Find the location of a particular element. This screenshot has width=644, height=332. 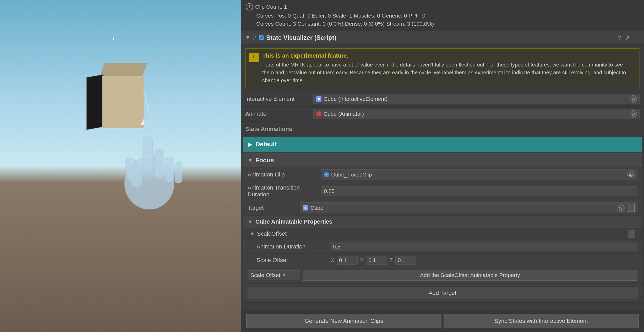

animation-duration-row: Animation Duration 0.5 is located at coordinates (443, 247).